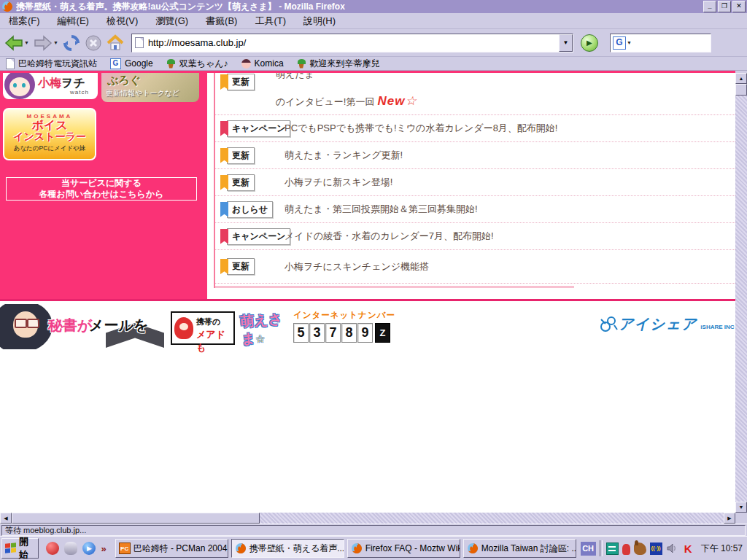 The height and width of the screenshot is (560, 747). Describe the element at coordinates (258, 128) in the screenshot. I see `badge-label: キャンペーン` at that location.